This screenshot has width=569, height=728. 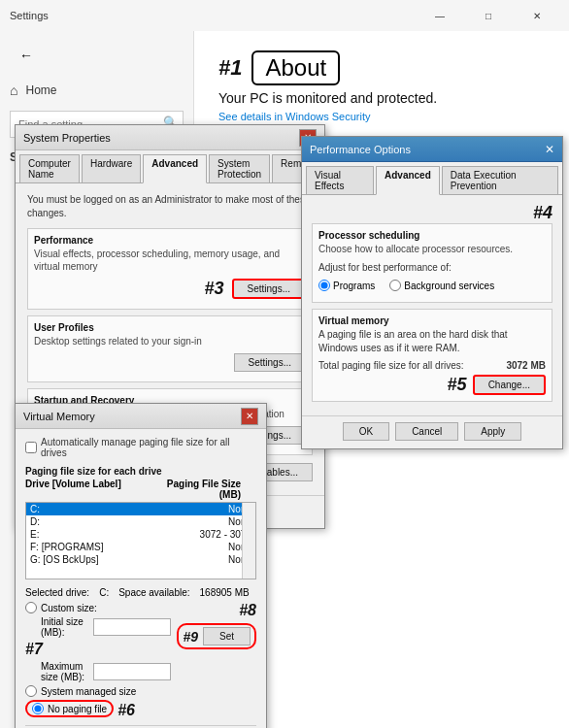 What do you see at coordinates (488, 16) in the screenshot?
I see `maximize-button: □` at bounding box center [488, 16].